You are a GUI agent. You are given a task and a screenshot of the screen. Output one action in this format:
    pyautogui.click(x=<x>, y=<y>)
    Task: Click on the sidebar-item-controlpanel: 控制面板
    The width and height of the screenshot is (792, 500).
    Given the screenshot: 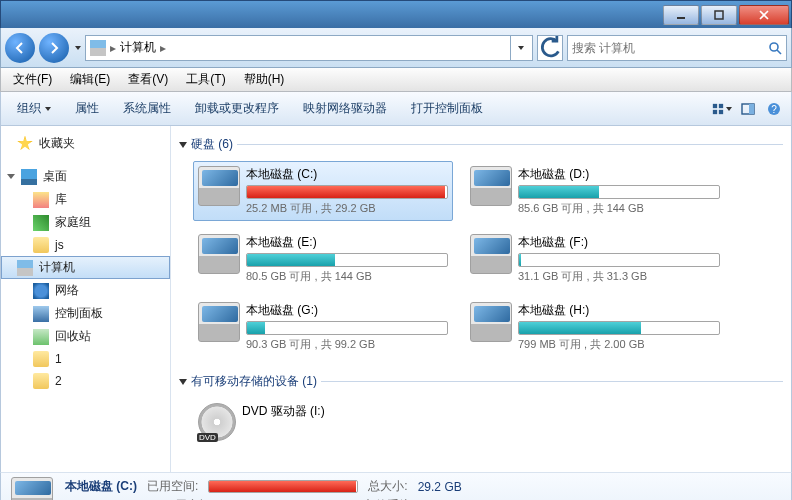 What is the action you would take?
    pyautogui.click(x=86, y=314)
    